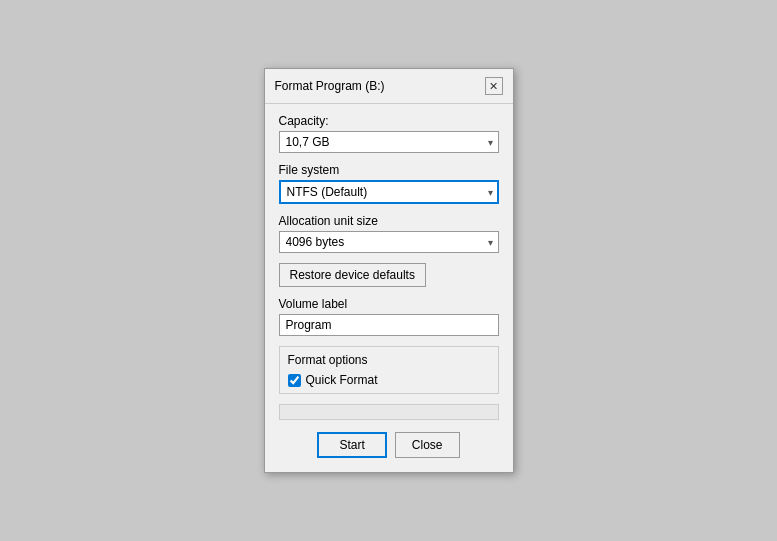  Describe the element at coordinates (389, 234) in the screenshot. I see `allocation-unit-group: Allocation unit size 4096 bytes 8192 byt…` at that location.